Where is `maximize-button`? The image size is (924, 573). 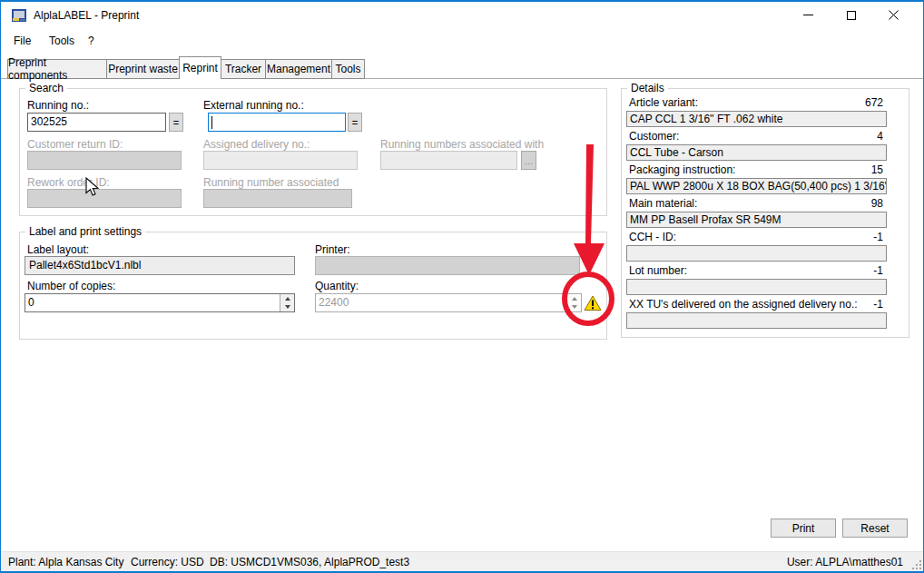 maximize-button is located at coordinates (851, 15).